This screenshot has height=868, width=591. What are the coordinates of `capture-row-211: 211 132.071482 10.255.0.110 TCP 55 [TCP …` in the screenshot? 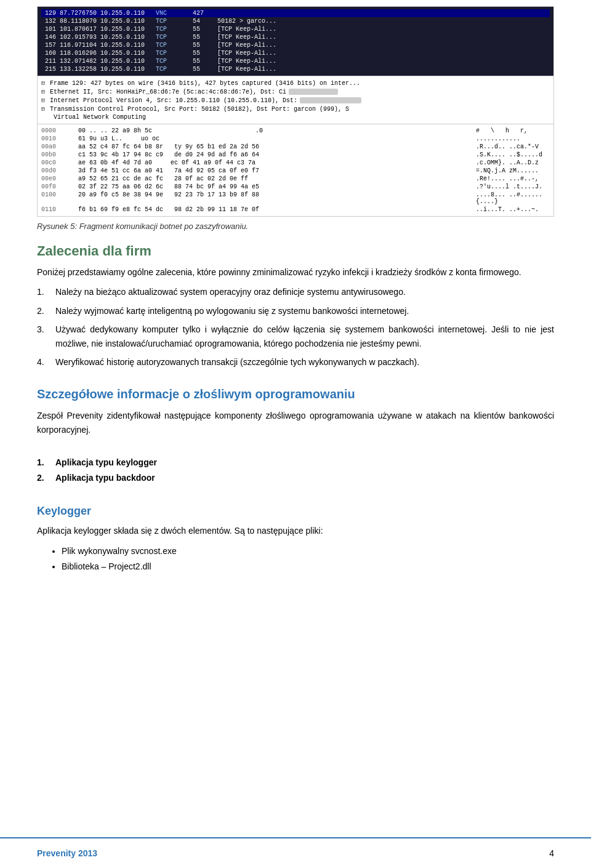 It's located at (296, 62).